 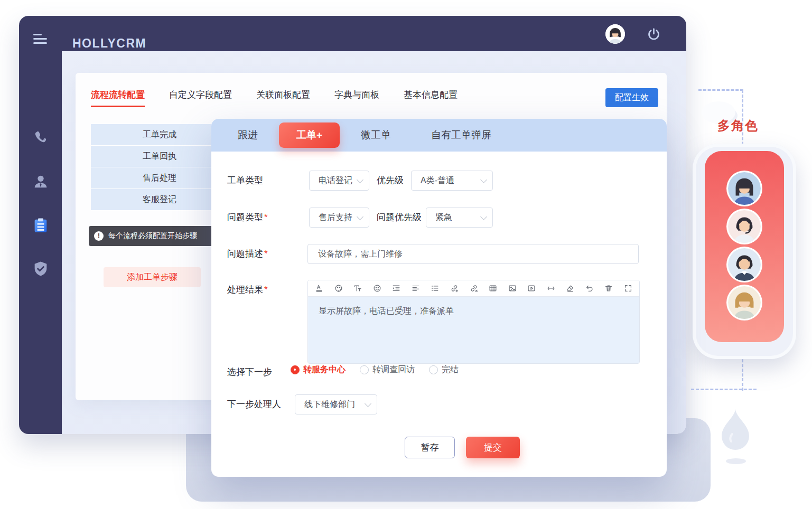 What do you see at coordinates (160, 167) in the screenshot?
I see `workflow-step-list: 工单完成工单回执售后处理客服登记` at bounding box center [160, 167].